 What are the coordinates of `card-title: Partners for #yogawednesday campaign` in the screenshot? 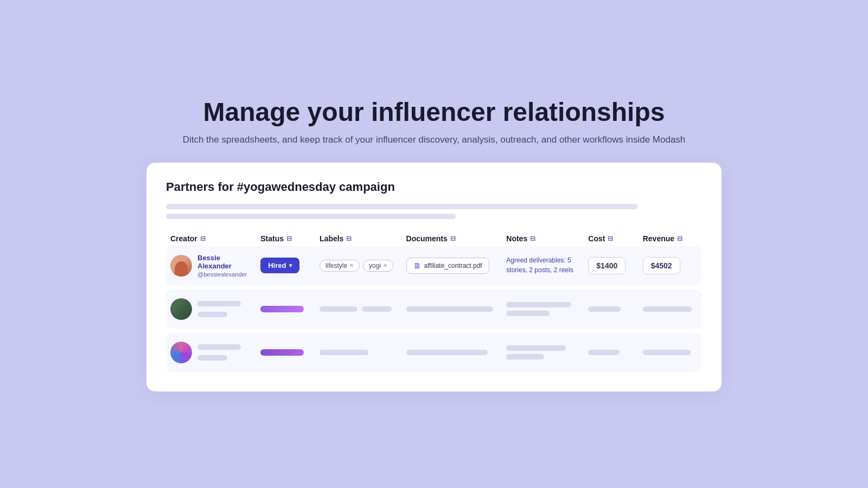 It's located at (434, 187).